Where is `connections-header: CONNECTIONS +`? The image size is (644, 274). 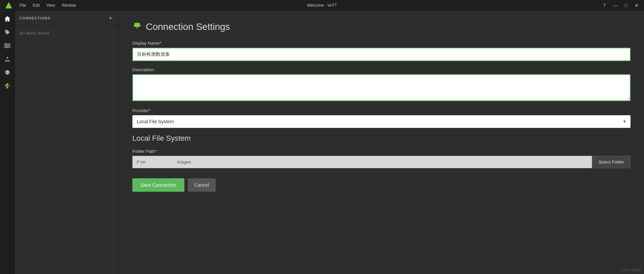
connections-header: CONNECTIONS + is located at coordinates (67, 18).